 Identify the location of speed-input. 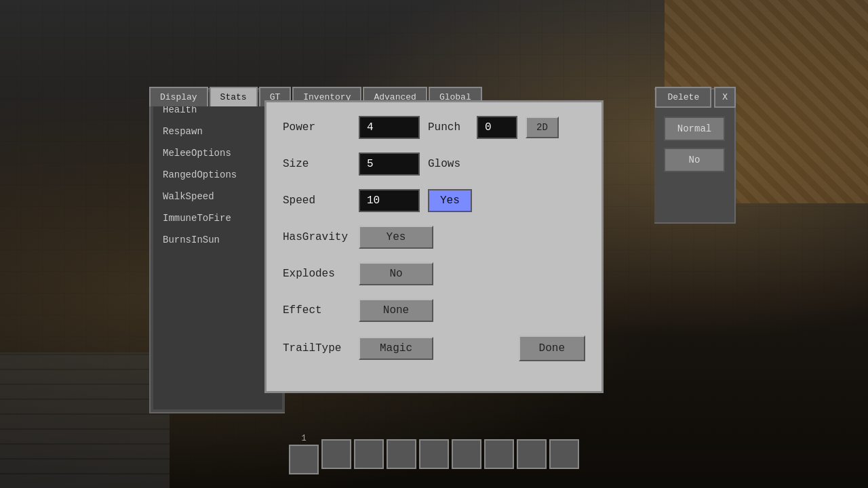
(389, 201).